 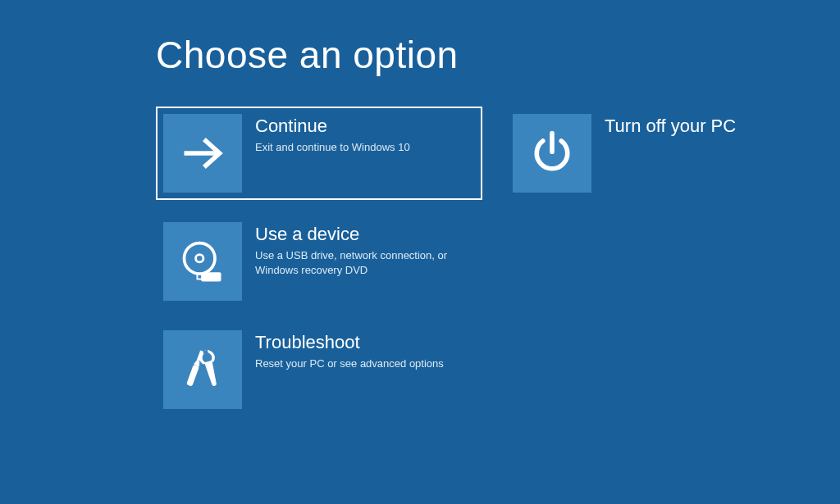 What do you see at coordinates (552, 153) in the screenshot?
I see `power-icon` at bounding box center [552, 153].